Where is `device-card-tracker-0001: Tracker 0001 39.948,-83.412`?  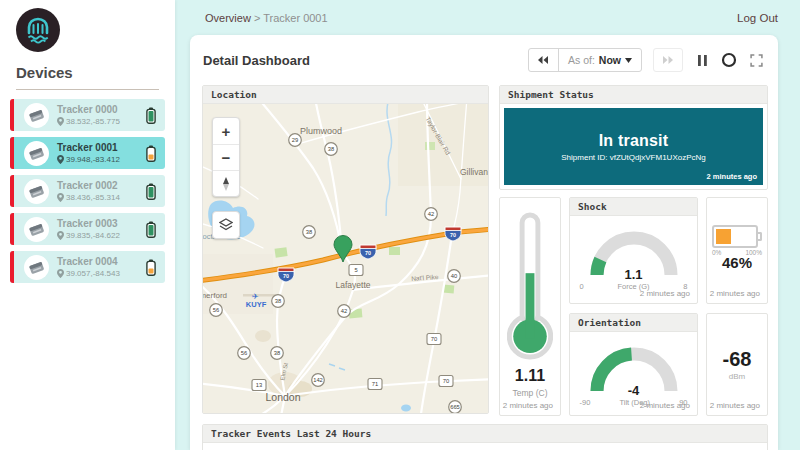
device-card-tracker-0001: Tracker 0001 39.948,-83.412 is located at coordinates (88, 153).